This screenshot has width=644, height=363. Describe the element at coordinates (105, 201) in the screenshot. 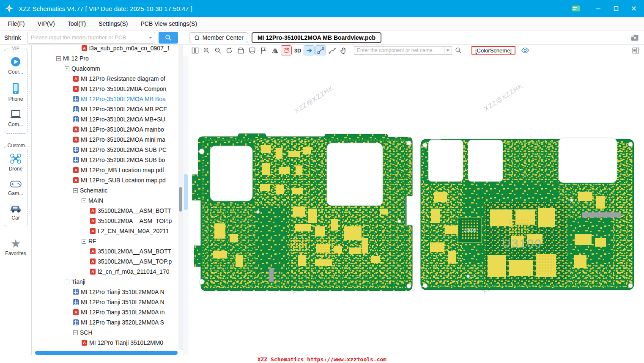

I see `tree-group: MAIN` at that location.